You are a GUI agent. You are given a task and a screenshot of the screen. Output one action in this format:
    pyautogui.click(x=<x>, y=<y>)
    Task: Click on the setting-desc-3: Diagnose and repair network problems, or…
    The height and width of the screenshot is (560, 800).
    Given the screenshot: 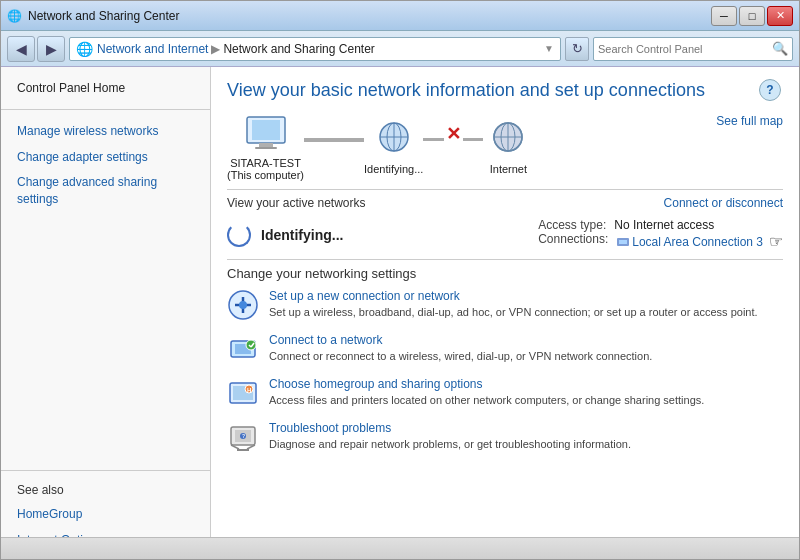 What is the action you would take?
    pyautogui.click(x=450, y=444)
    